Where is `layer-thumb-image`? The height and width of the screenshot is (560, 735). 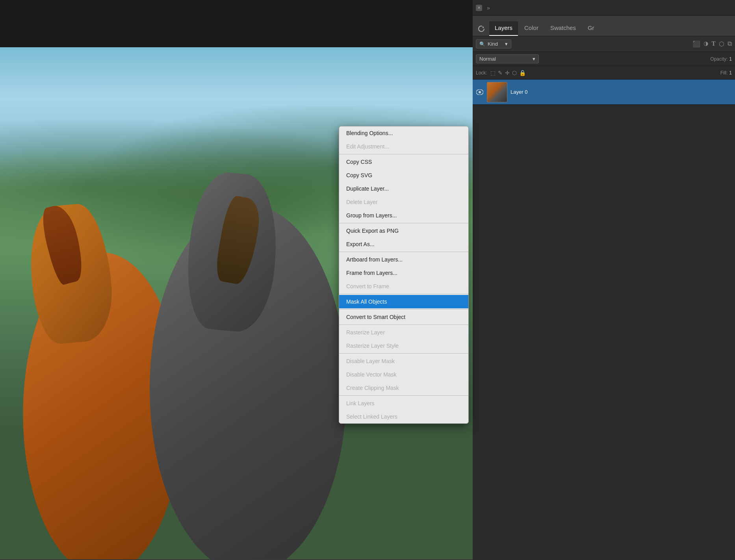
layer-thumb-image is located at coordinates (497, 92).